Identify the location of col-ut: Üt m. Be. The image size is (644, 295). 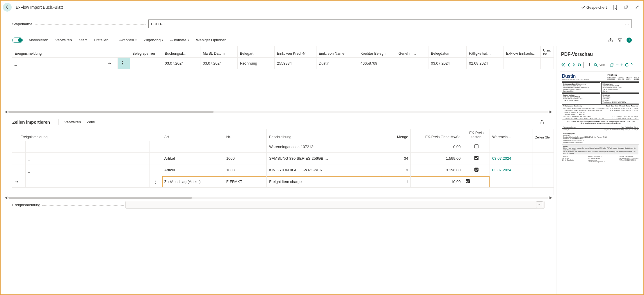
(547, 52).